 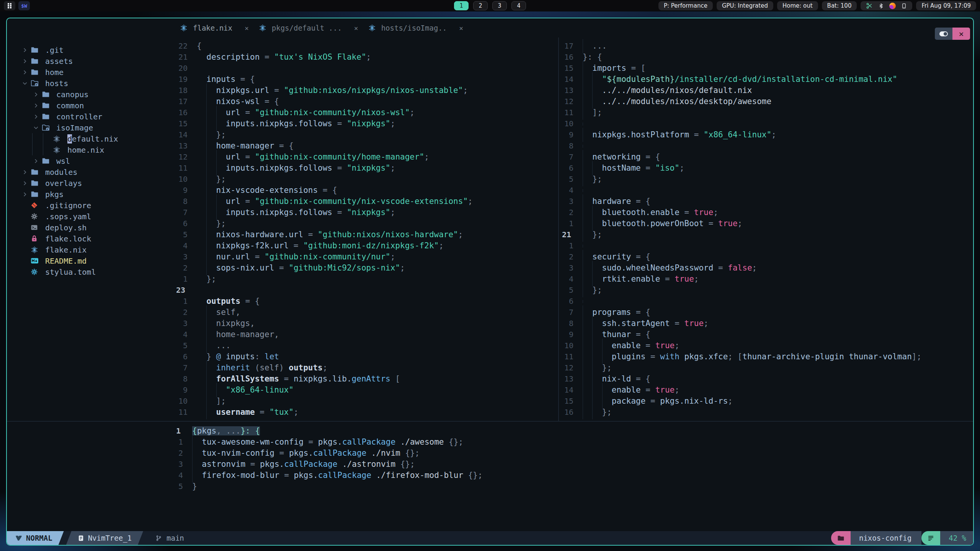 What do you see at coordinates (366, 146) in the screenshot?
I see `code-line: 13 home-manager = {` at bounding box center [366, 146].